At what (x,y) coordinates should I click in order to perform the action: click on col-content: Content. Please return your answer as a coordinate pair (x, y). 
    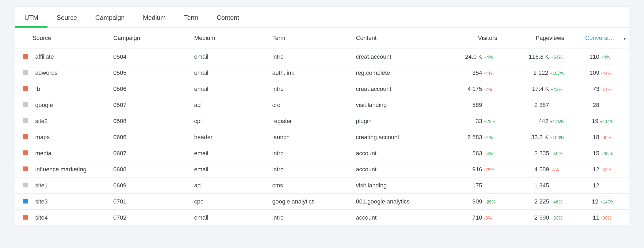
    Looking at the image, I should click on (394, 38).